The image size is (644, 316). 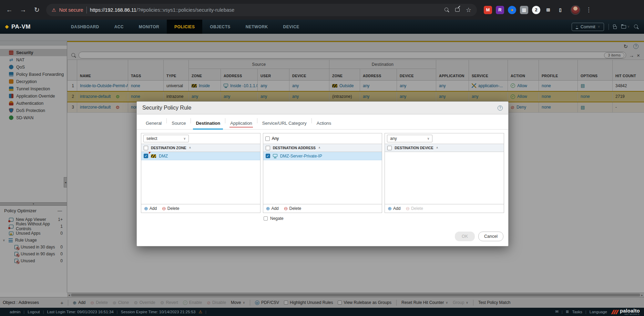 What do you see at coordinates (185, 27) in the screenshot?
I see `nav-tab-policies: POLICIES` at bounding box center [185, 27].